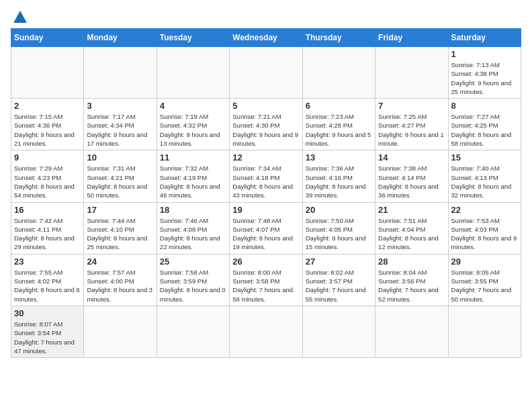  What do you see at coordinates (484, 279) in the screenshot?
I see `calendar-cell: 29Sunrise: 8:05 AMSunset: 3:55 PMDayligh…` at bounding box center [484, 279].